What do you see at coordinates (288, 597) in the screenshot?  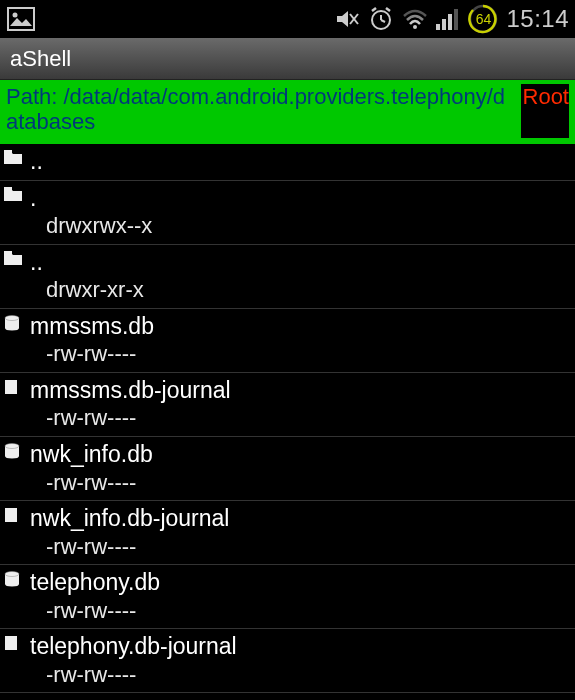 I see `list-item: telephony.db -rw-rw----` at bounding box center [288, 597].